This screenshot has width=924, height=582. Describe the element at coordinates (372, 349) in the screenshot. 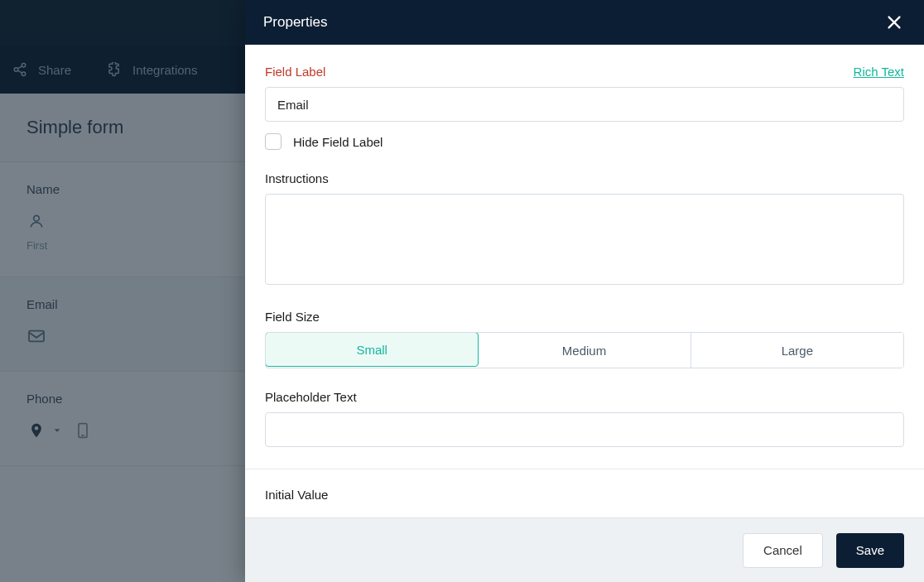

I see `size-option-small: Small` at that location.